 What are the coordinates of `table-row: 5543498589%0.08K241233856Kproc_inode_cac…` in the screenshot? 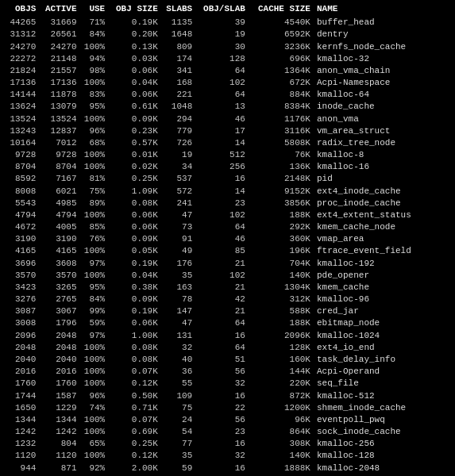 It's located at (227, 203).